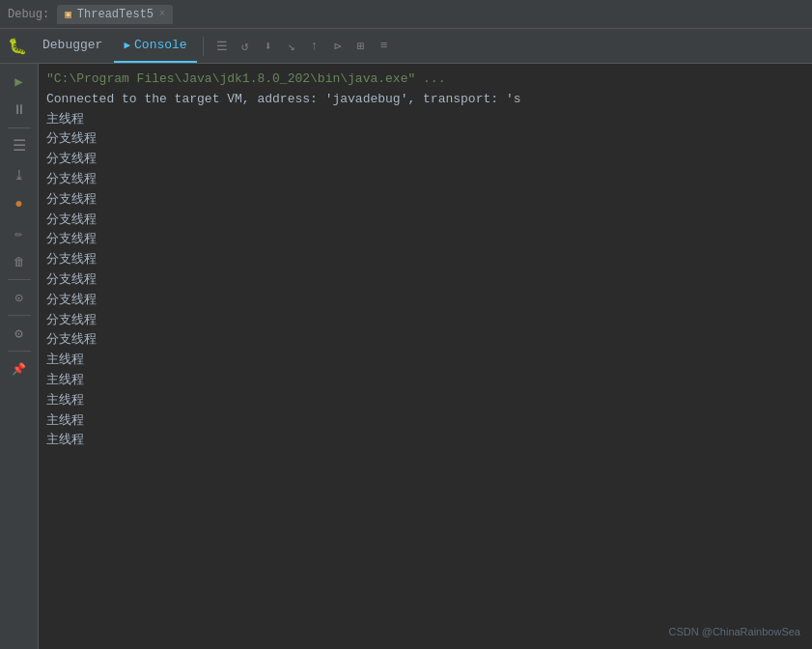  What do you see at coordinates (245, 46) in the screenshot?
I see `rerun-icon: ↺` at bounding box center [245, 46].